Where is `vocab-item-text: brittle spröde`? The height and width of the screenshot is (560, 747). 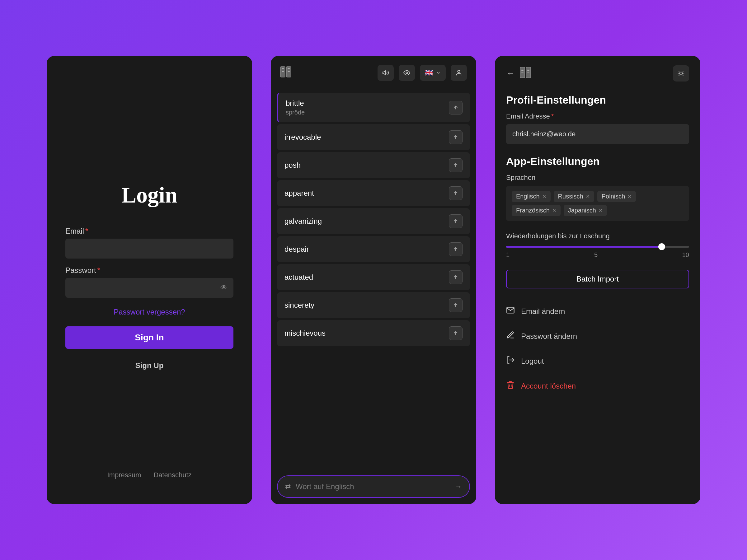 vocab-item-text: brittle spröde is located at coordinates (295, 107).